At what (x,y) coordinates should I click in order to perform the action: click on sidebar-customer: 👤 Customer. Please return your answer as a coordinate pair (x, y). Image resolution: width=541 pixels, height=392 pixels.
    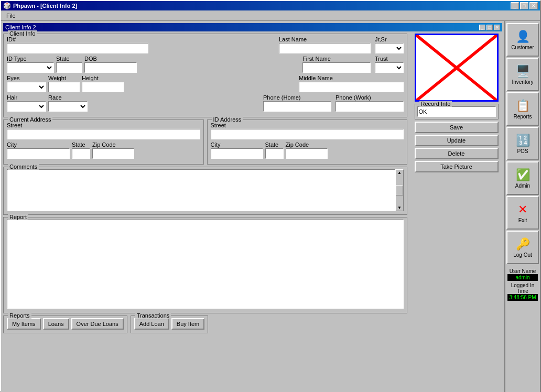
    Looking at the image, I should click on (523, 40).